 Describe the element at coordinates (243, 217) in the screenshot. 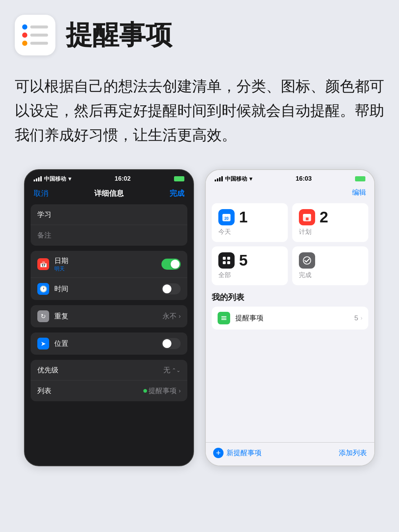

I see `today-count: 1` at that location.